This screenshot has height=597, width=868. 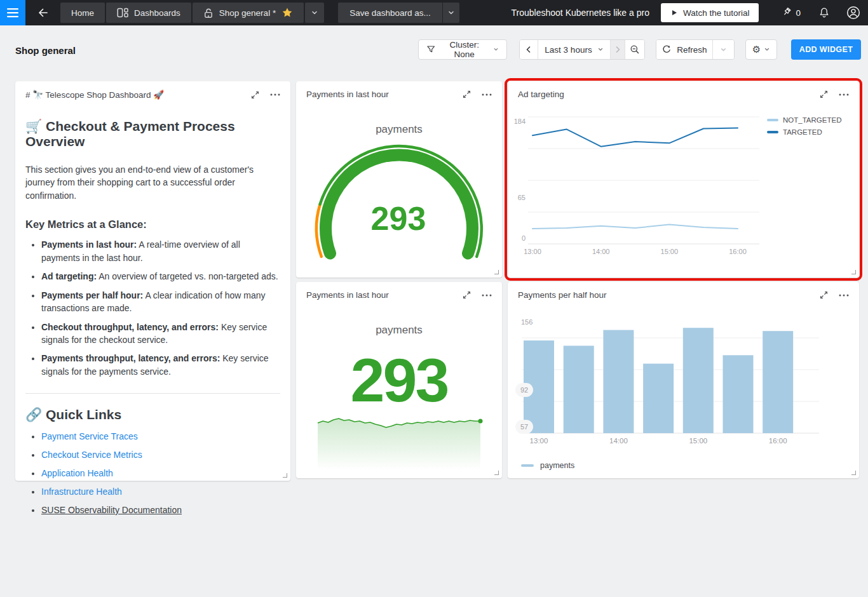 I want to click on ad-chart-svg: 18465013:0014:0015:0016:00, so click(x=684, y=179).